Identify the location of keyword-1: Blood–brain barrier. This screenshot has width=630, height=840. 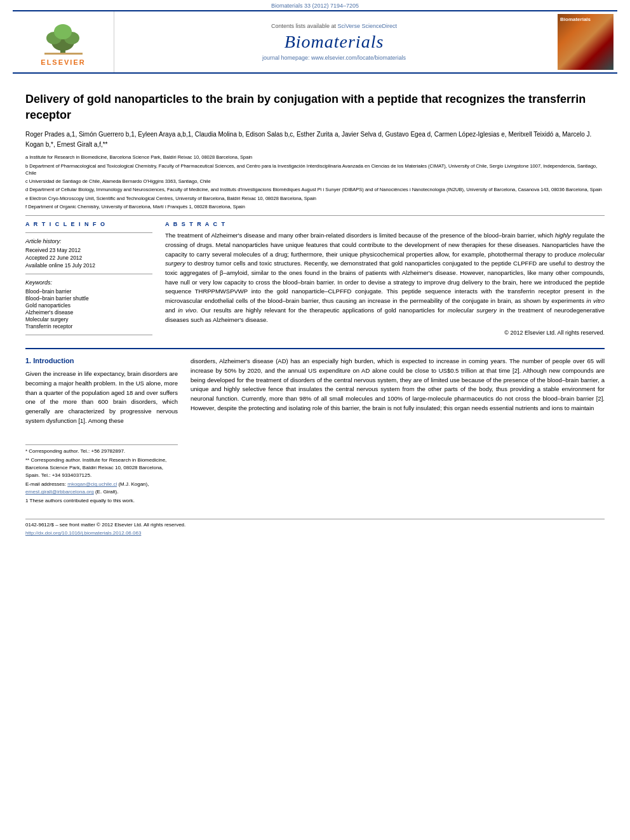
(89, 291).